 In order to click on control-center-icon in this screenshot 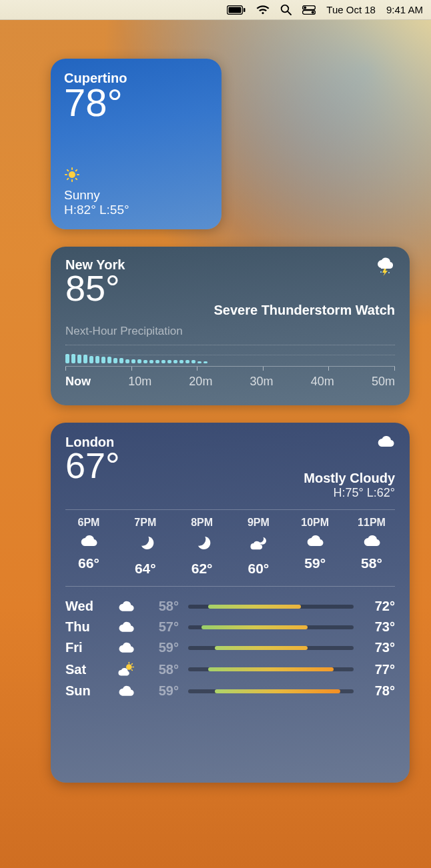, I will do `click(309, 10)`.